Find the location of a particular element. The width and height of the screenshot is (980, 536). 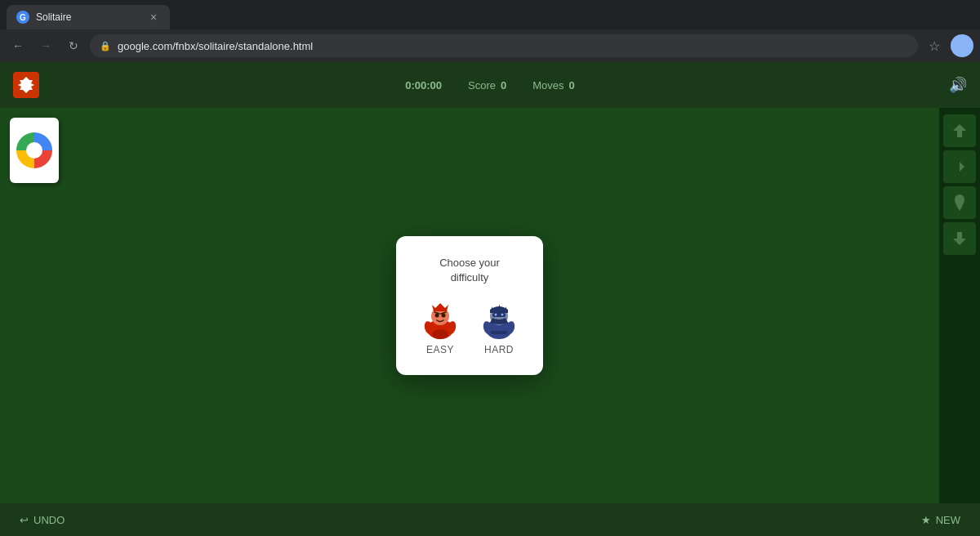

modal-title: Choose your difficulty is located at coordinates (470, 270).